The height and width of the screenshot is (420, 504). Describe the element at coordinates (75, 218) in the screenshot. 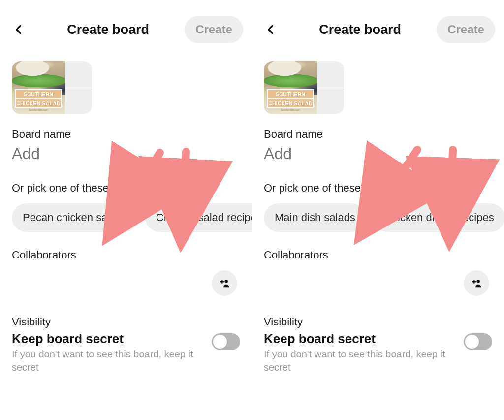

I see `suggestion-chip: Pecan chicken salads` at that location.